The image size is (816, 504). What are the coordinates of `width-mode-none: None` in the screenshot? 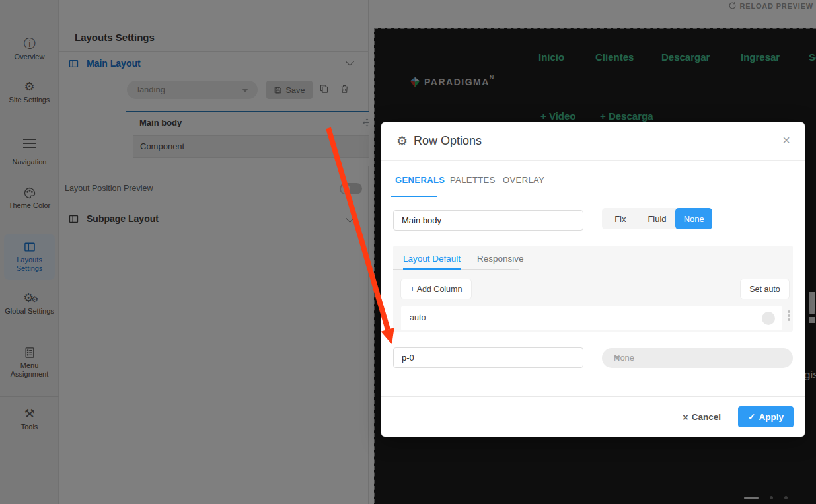 It's located at (694, 219).